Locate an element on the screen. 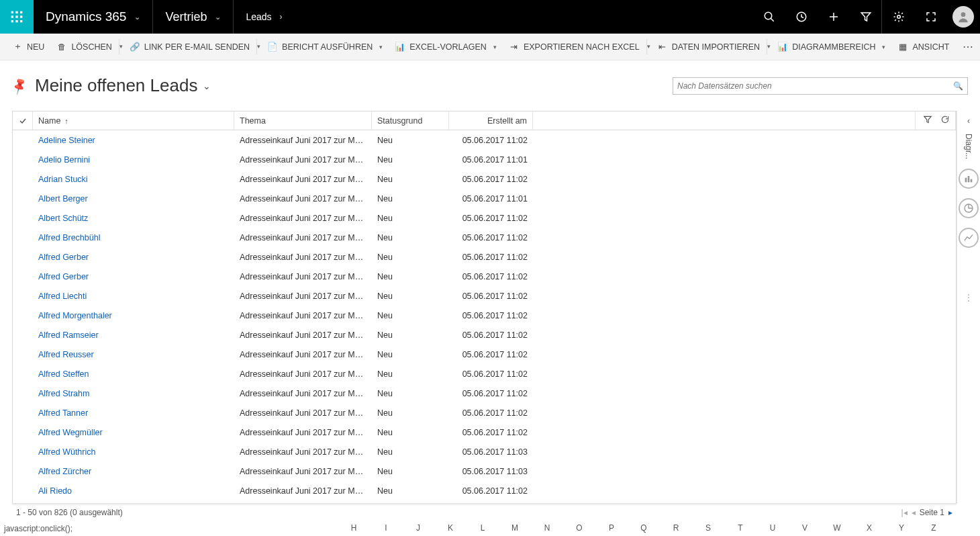 The image size is (980, 536). quick-create-button is located at coordinates (833, 17).